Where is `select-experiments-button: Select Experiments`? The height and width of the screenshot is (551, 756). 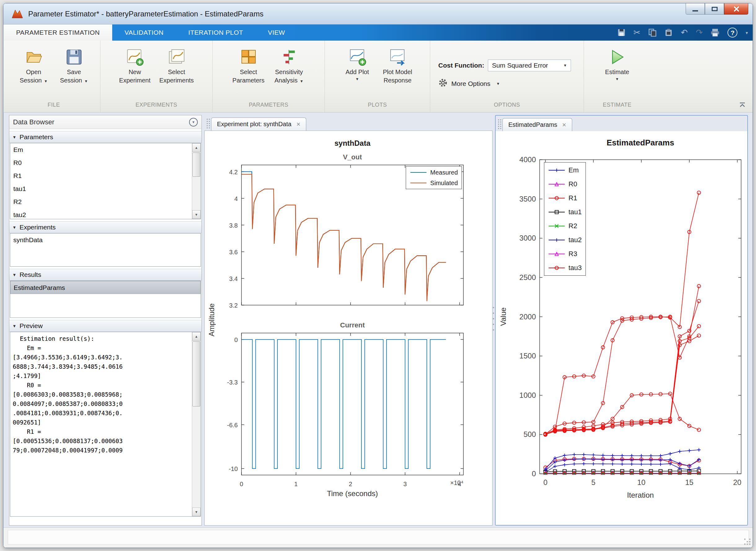
select-experiments-button: Select Experiments is located at coordinates (177, 64).